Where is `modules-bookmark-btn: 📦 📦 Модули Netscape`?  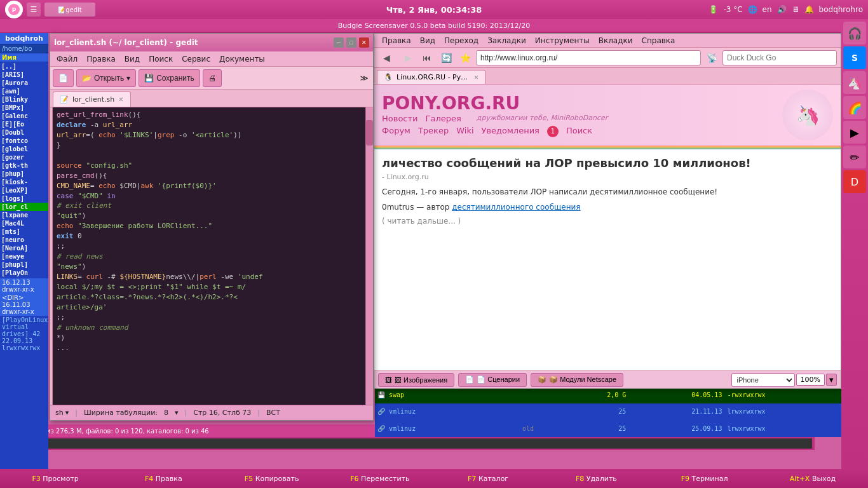 modules-bookmark-btn: 📦 📦 Модули Netscape is located at coordinates (577, 380).